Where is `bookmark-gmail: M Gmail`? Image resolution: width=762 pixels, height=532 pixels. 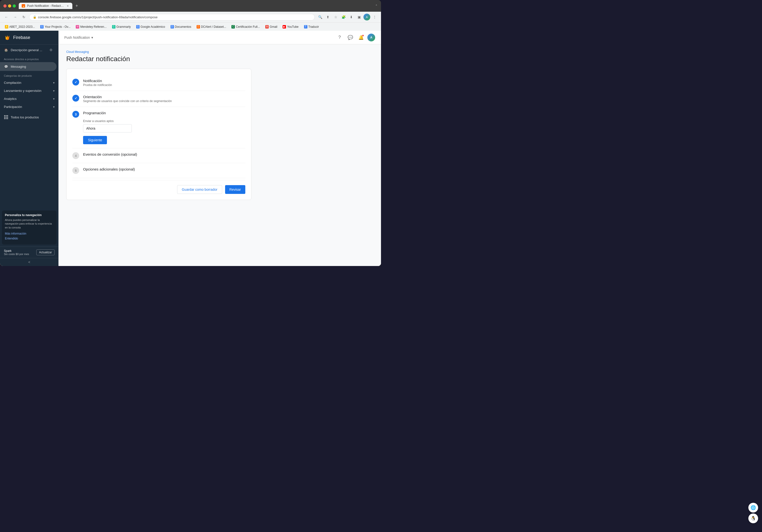 bookmark-gmail: M Gmail is located at coordinates (271, 27).